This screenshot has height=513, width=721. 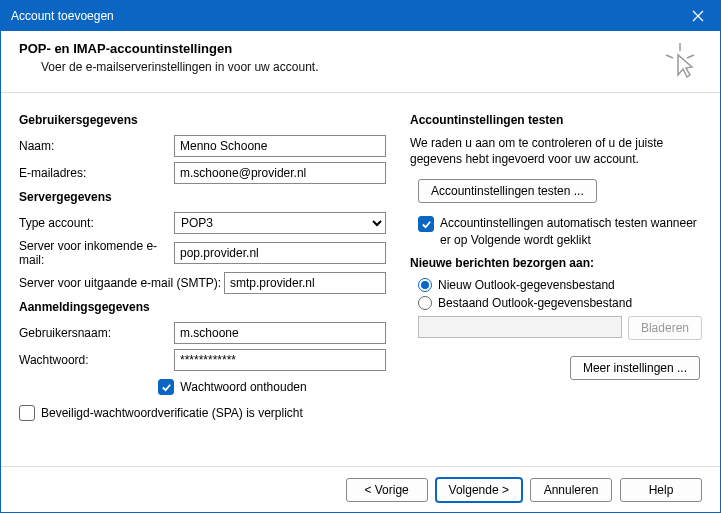 I want to click on server-section-title: Servergegevens, so click(x=202, y=197).